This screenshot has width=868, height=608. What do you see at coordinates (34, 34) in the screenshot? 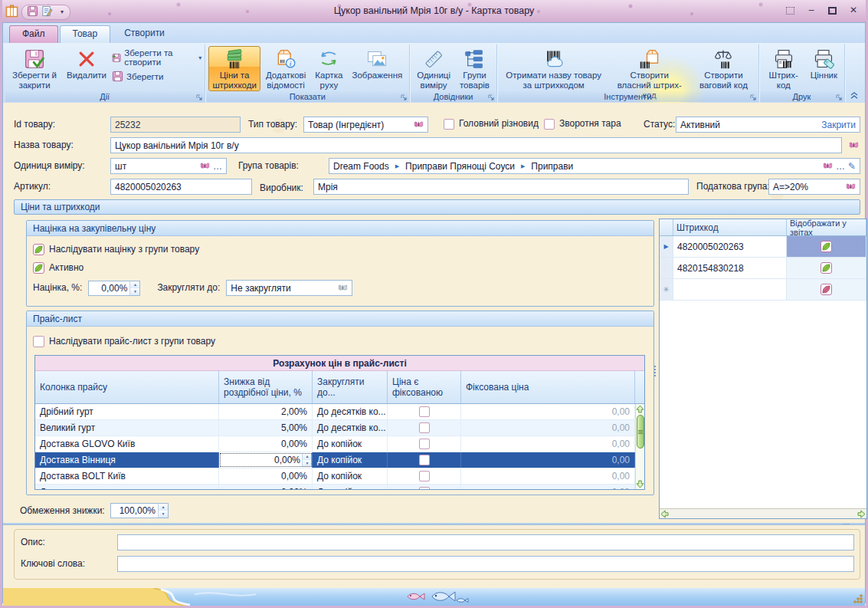
I see `tab-file: Файл` at bounding box center [34, 34].